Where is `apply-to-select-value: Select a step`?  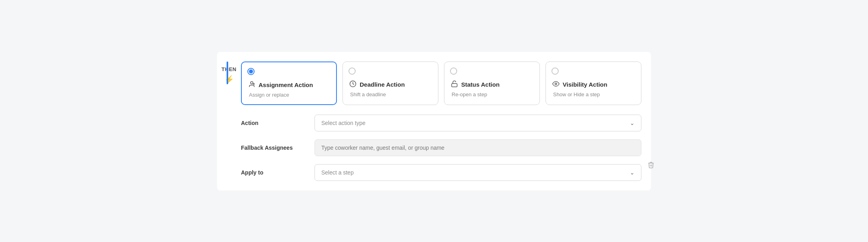 apply-to-select-value: Select a step is located at coordinates (337, 173).